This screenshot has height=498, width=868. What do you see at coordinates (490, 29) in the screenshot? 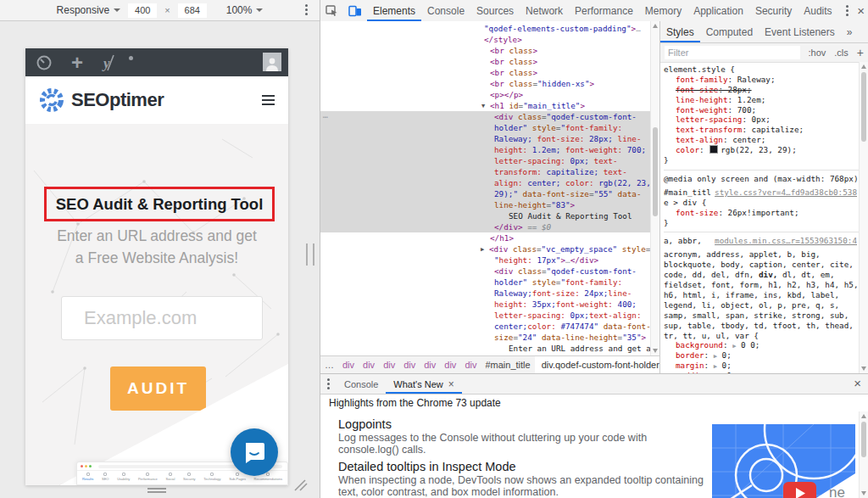
I see `code-line: "qodef-elements-custom-padding">…` at bounding box center [490, 29].